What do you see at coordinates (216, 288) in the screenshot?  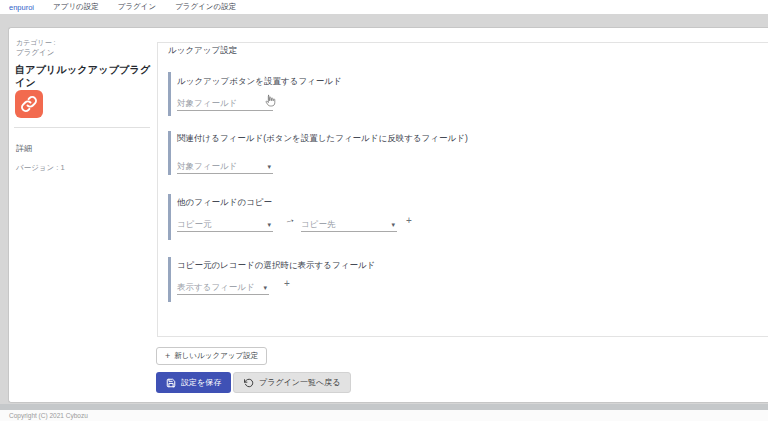 I see `display-field-placeholder: 表示するフィールド` at bounding box center [216, 288].